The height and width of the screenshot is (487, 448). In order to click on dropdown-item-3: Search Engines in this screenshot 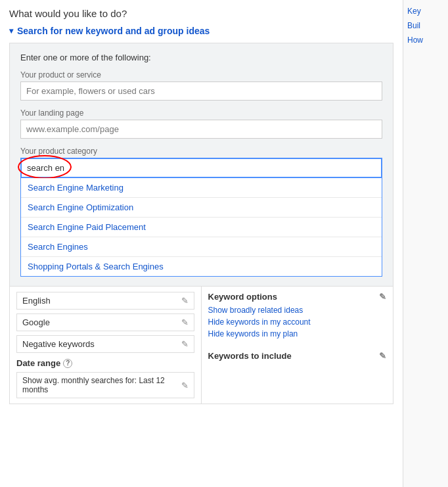, I will do `click(201, 247)`.